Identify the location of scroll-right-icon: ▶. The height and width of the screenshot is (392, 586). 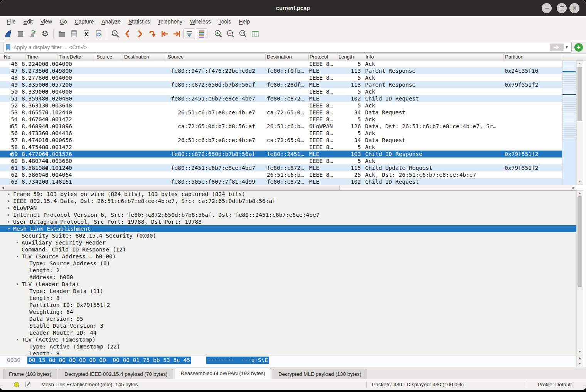
(574, 188).